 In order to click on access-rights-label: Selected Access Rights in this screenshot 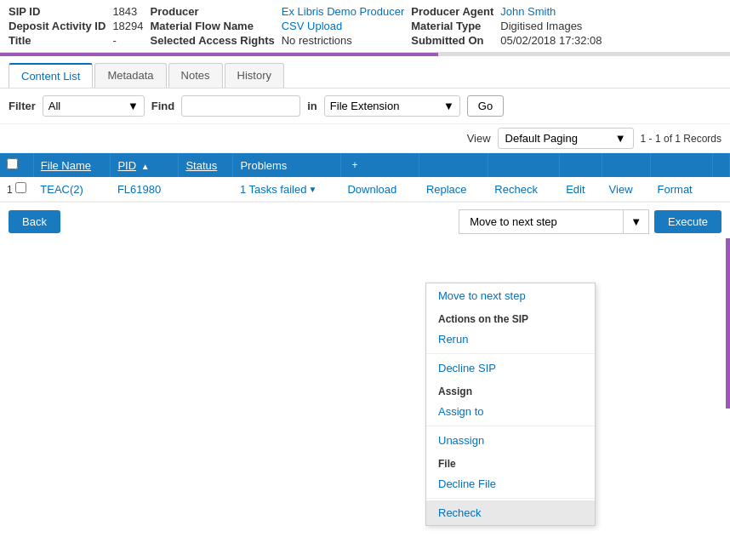, I will do `click(213, 41)`.